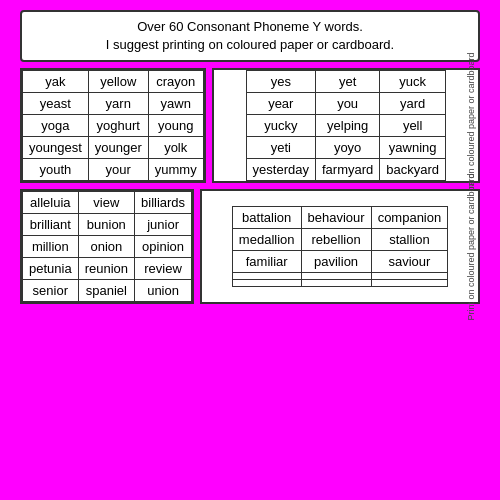 The width and height of the screenshot is (500, 500). I want to click on table-cell: yoghurt, so click(118, 126).